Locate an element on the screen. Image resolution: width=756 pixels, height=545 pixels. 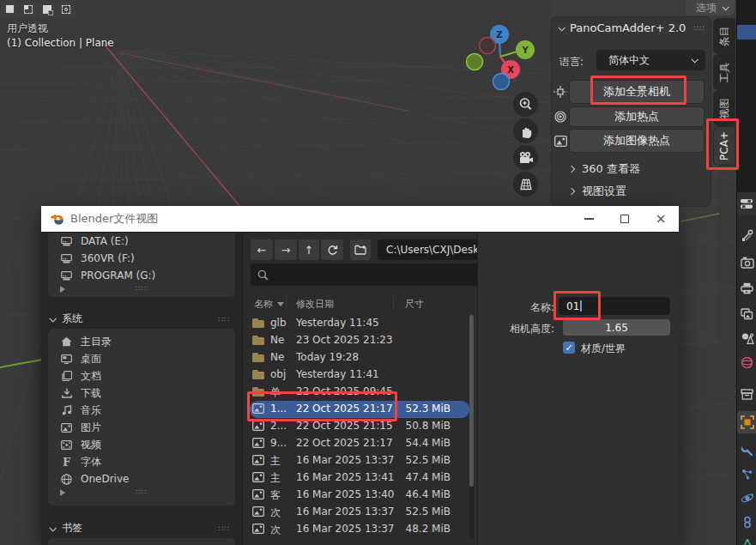
column-header-date: 修改日期 is located at coordinates (315, 304).